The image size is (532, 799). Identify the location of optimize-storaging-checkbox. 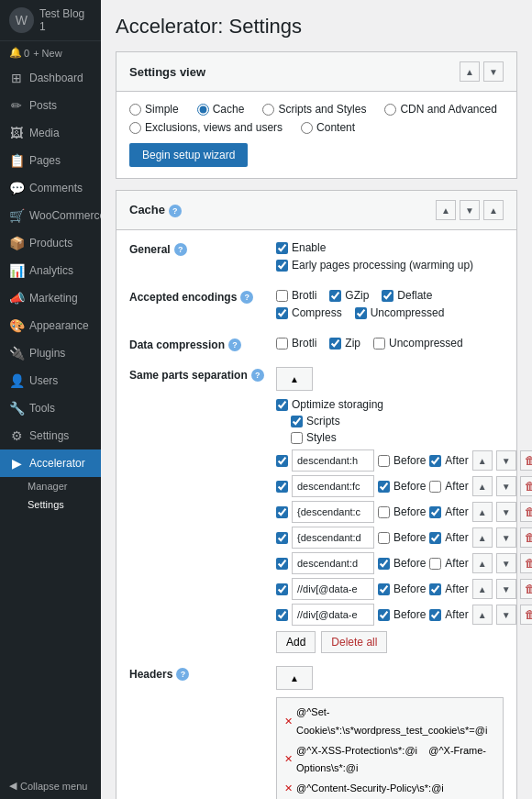
(283, 405).